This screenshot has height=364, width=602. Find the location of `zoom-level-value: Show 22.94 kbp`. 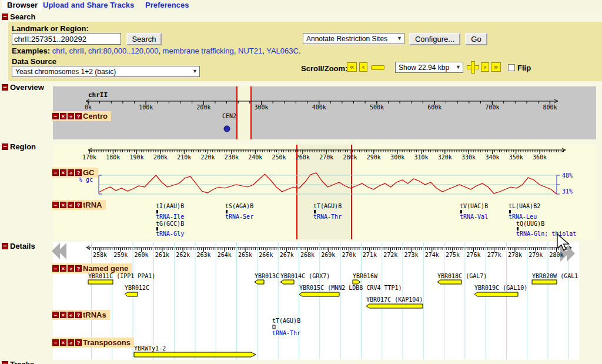

zoom-level-value: Show 22.94 kbp is located at coordinates (424, 68).